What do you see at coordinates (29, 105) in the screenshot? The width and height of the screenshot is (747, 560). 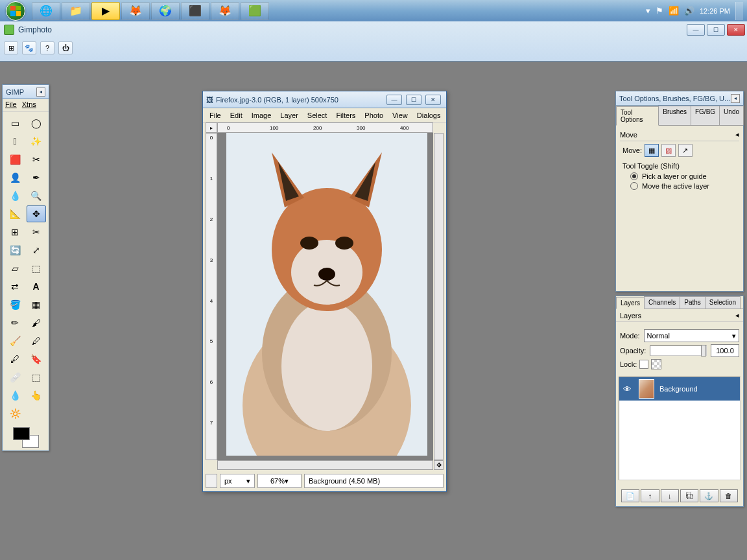 I see `toolbox-menu-xtns: Xtns` at bounding box center [29, 105].